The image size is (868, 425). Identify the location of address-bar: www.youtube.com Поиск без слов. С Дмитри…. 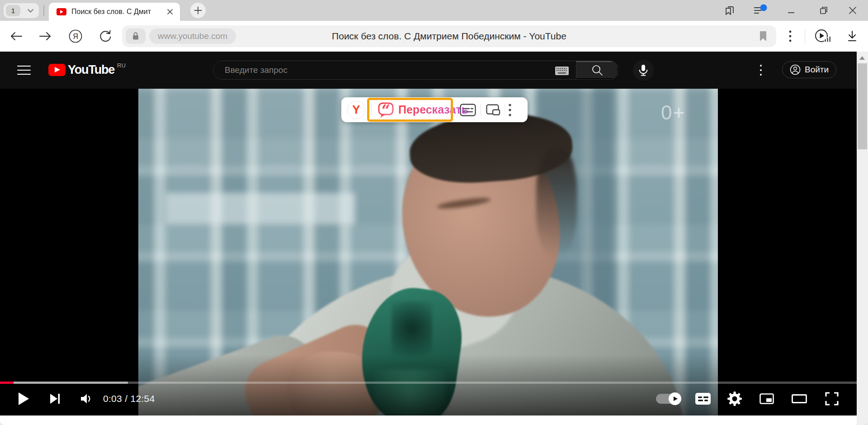
(449, 36).